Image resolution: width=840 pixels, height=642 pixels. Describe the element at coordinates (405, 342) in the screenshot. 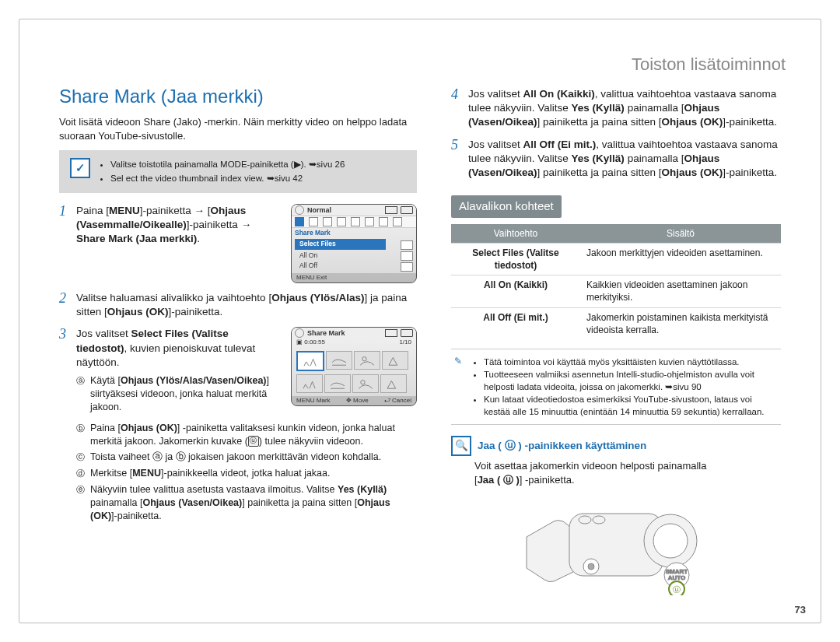

I see `counter-label: 1/10` at that location.